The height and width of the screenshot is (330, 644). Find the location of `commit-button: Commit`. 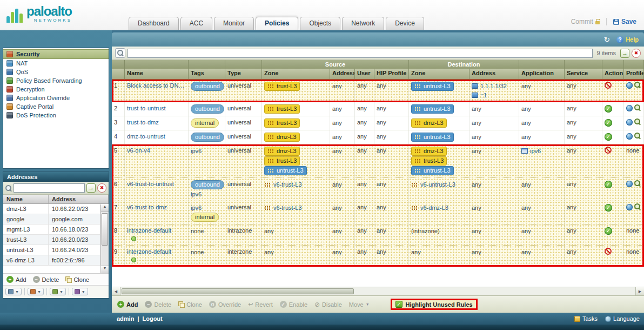

commit-button: Commit is located at coordinates (586, 22).